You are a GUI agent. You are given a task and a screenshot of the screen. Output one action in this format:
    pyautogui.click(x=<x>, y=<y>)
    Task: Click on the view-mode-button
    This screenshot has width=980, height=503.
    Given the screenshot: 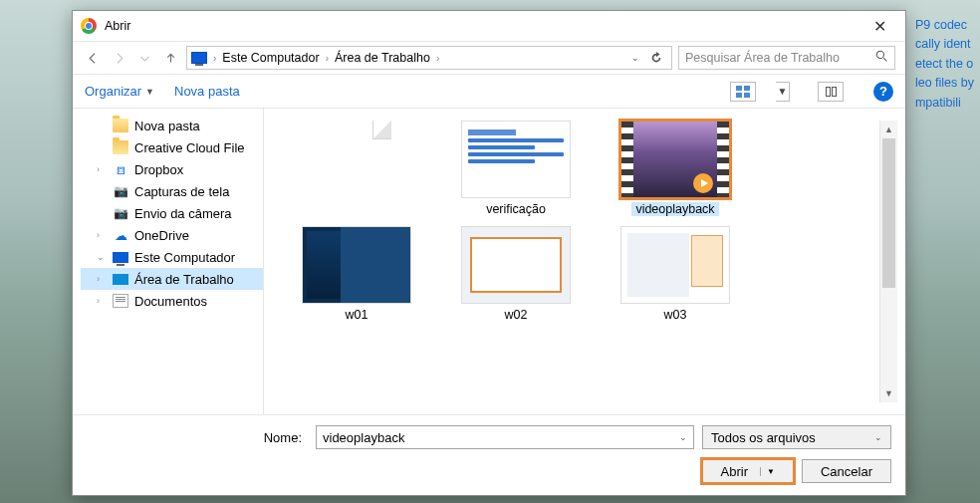 What is the action you would take?
    pyautogui.click(x=743, y=92)
    